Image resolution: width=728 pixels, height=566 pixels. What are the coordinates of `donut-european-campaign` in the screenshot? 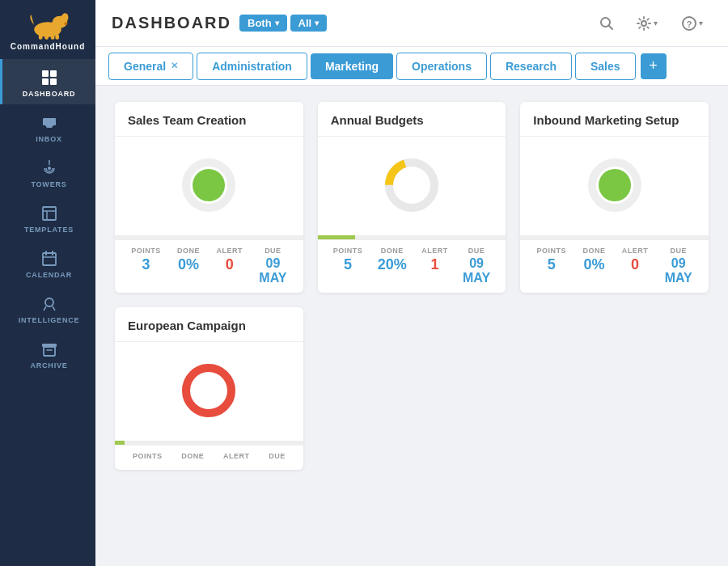 It's located at (209, 391).